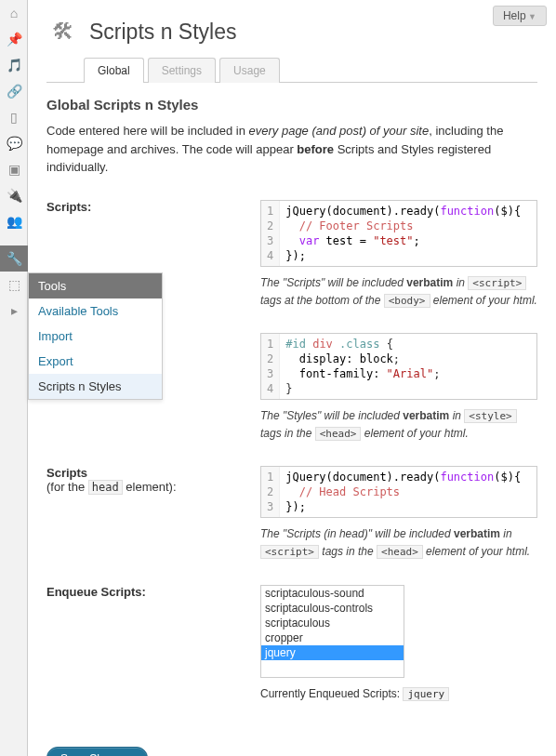 Image resolution: width=556 pixels, height=756 pixels. I want to click on admin-icon-sidebar: ⌂ 📌 🎵 🔗 ▯ 💬 ▣ 🔌 👥 🔧 ⬚ ▸, so click(14, 378).